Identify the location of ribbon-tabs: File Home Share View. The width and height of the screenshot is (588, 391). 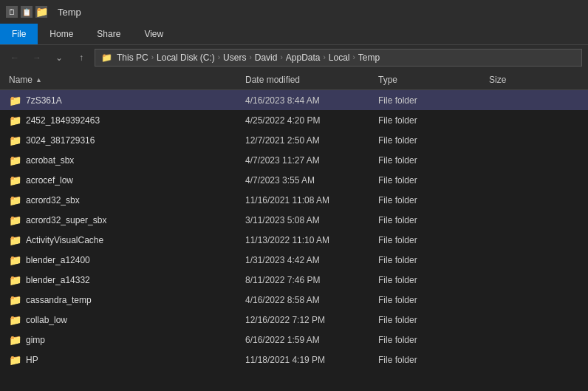
(294, 34).